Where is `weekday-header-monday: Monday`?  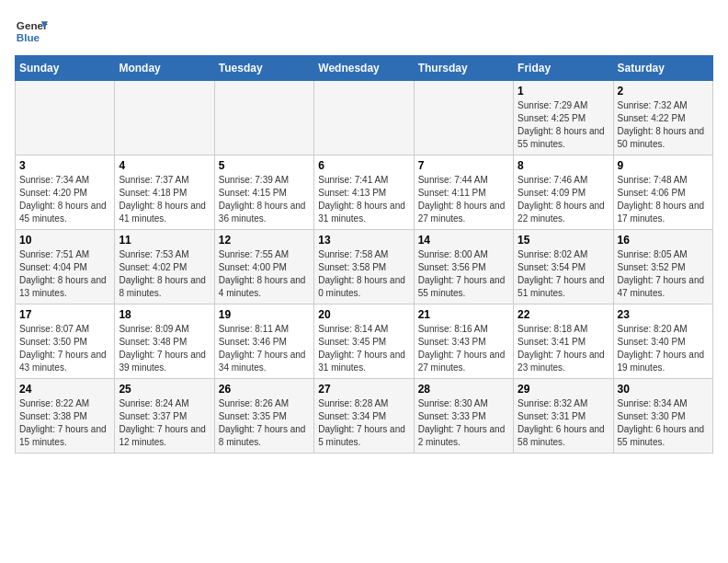 weekday-header-monday: Monday is located at coordinates (165, 68).